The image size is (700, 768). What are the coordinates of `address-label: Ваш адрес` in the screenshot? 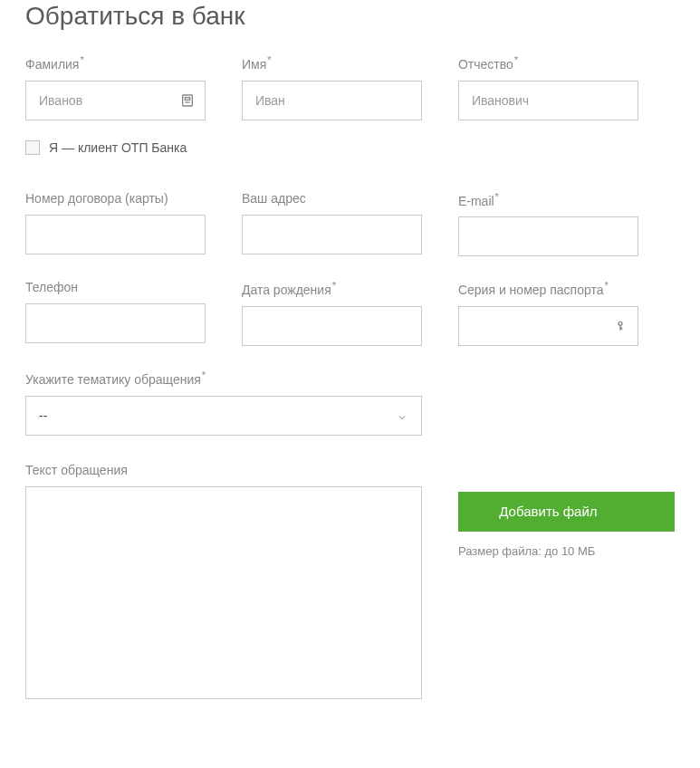 It's located at (331, 198).